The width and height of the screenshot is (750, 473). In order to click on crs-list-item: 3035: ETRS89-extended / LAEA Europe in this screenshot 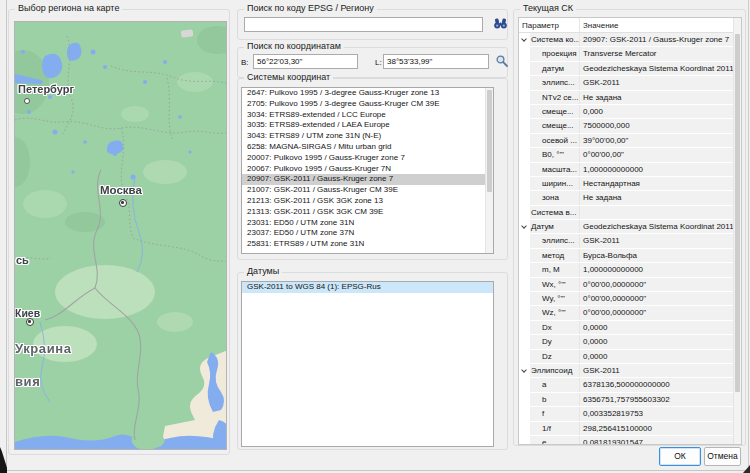, I will do `click(368, 126)`.